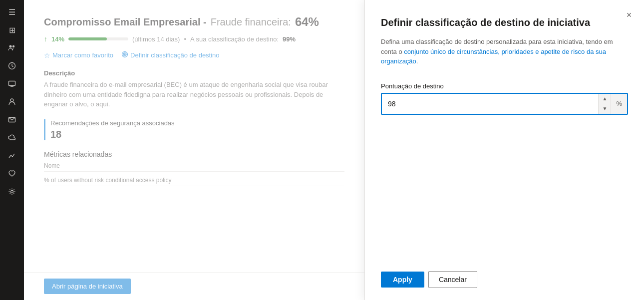 The height and width of the screenshot is (300, 644). What do you see at coordinates (12, 12) in the screenshot?
I see `menu-icon: ☰` at bounding box center [12, 12].